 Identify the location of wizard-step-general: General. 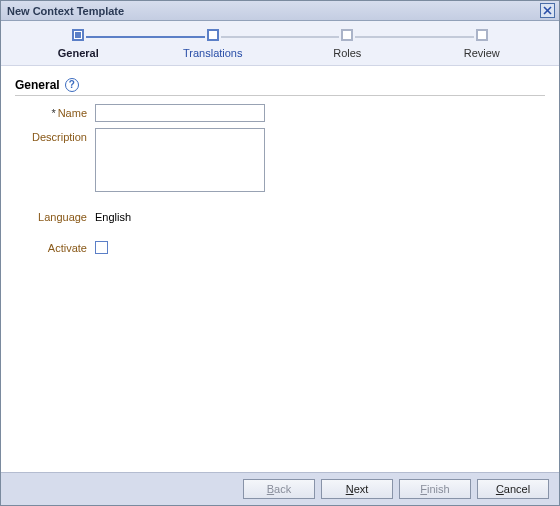
(78, 44).